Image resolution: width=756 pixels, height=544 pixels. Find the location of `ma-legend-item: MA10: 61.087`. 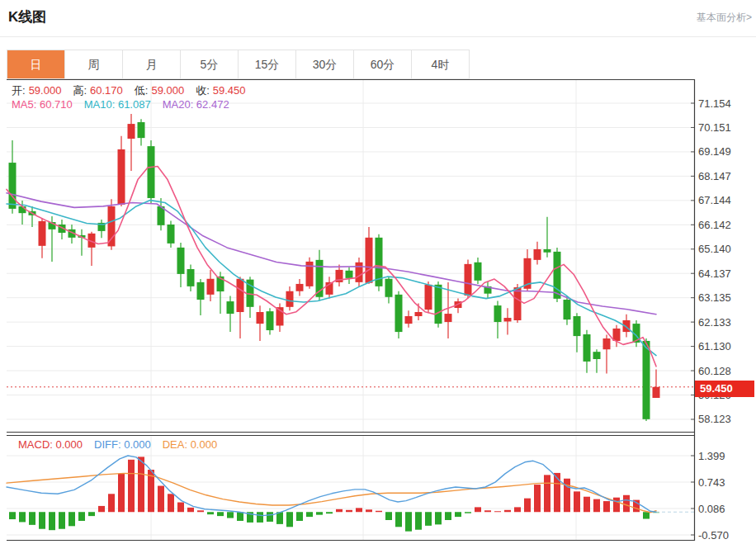

ma-legend-item: MA10: 61.087 is located at coordinates (117, 104).